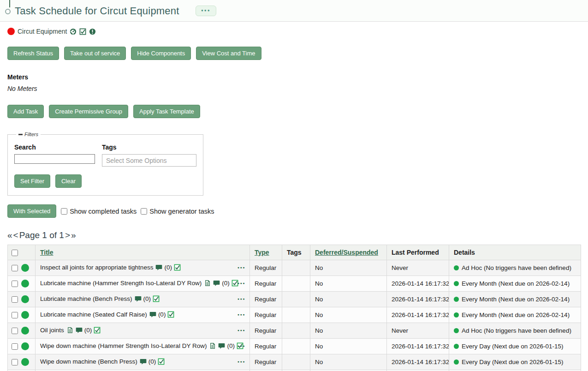 Image resolution: width=588 pixels, height=371 pixels. I want to click on collapse-minus-icon, so click(20, 135).